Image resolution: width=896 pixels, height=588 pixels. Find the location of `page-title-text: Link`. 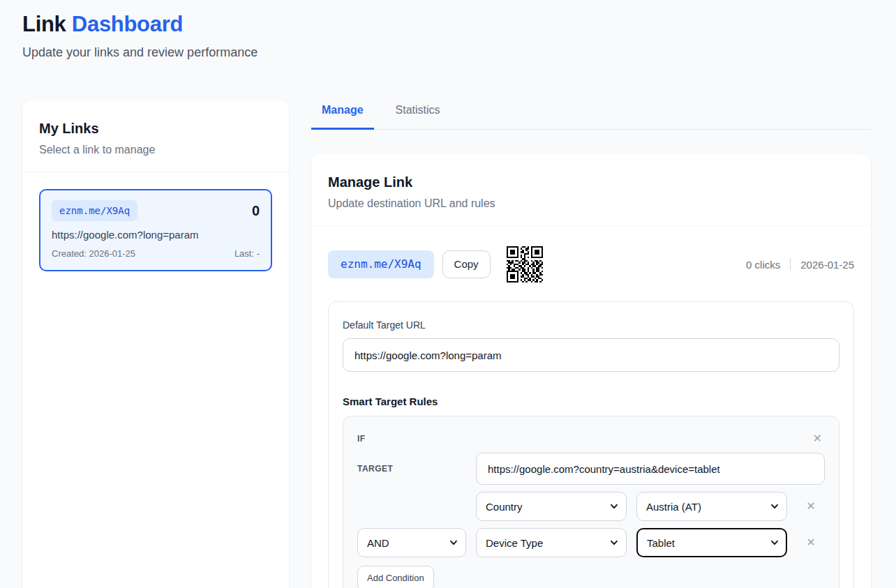

page-title-text: Link is located at coordinates (45, 24).